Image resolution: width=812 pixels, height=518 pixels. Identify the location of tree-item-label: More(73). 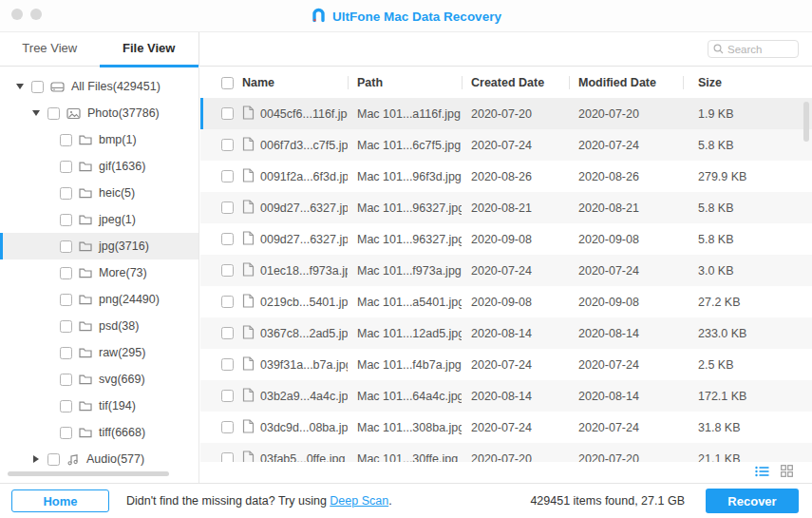
(123, 273).